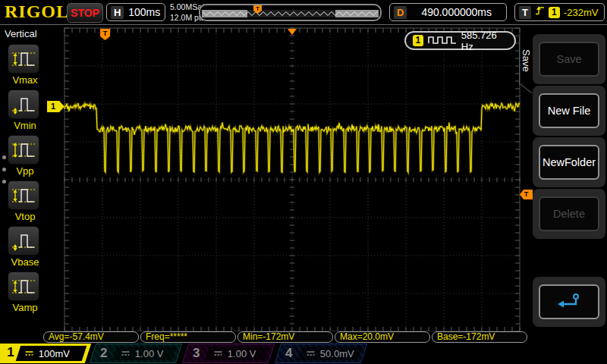 This screenshot has height=364, width=607. What do you see at coordinates (242, 353) in the screenshot?
I see `channel-3-scale: 1.00 V` at bounding box center [242, 353].